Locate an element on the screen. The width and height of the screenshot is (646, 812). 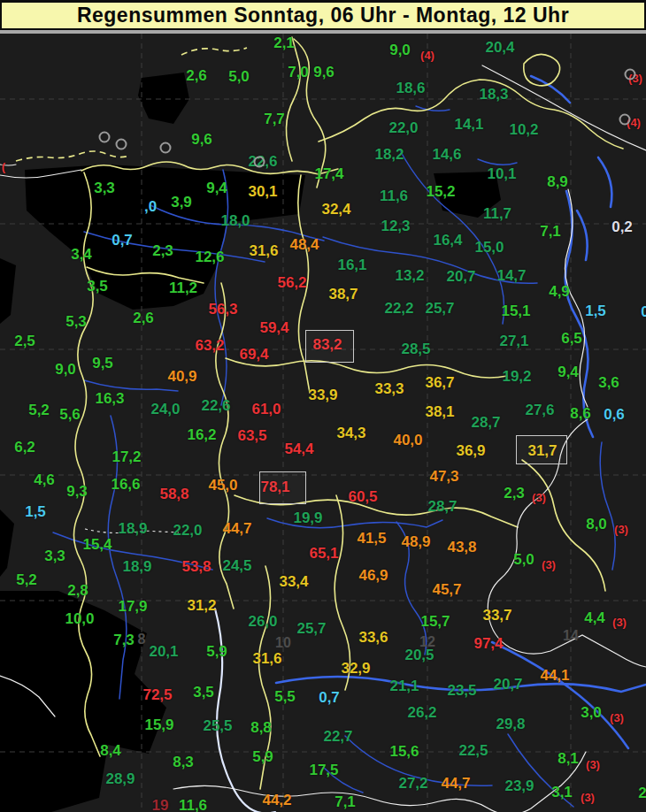
rain-value: 1,5 is located at coordinates (35, 512).